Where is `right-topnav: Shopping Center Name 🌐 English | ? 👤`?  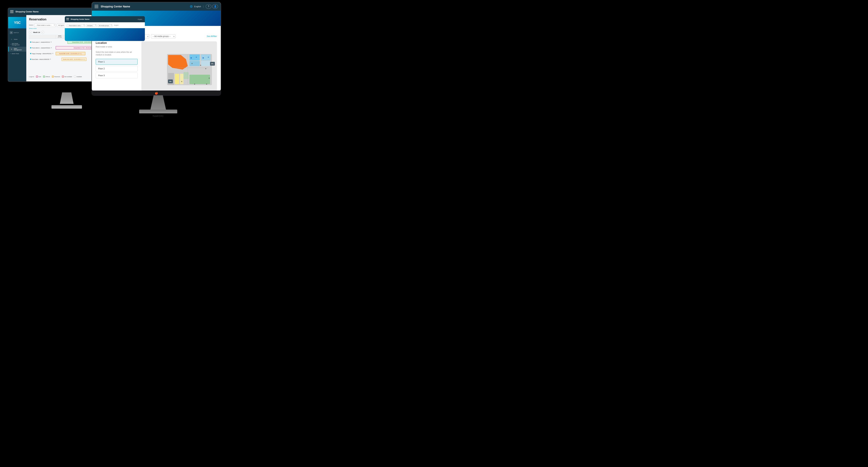 right-topnav: Shopping Center Name 🌐 English | ? 👤 is located at coordinates (156, 7).